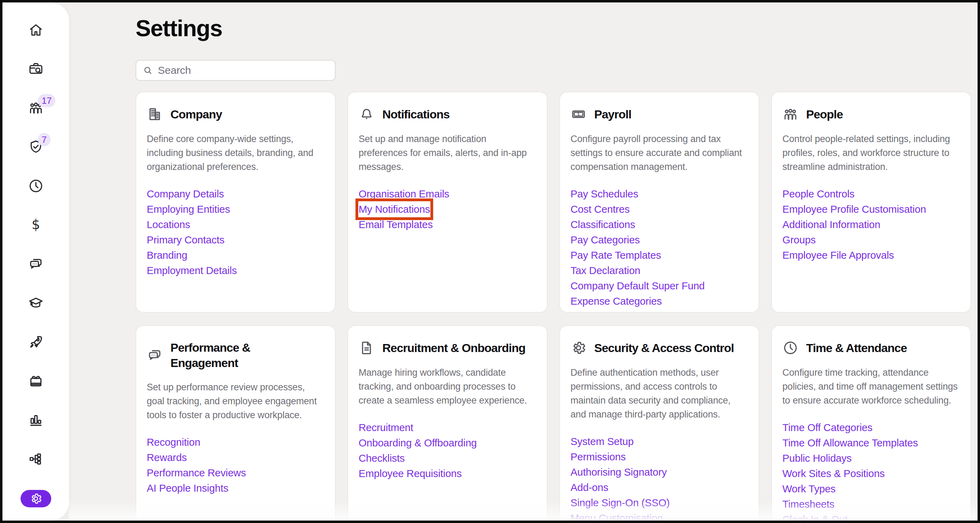 This screenshot has width=980, height=523. What do you see at coordinates (659, 202) in the screenshot?
I see `card-payroll: $PayrollConfigure payroll processing and…` at bounding box center [659, 202].